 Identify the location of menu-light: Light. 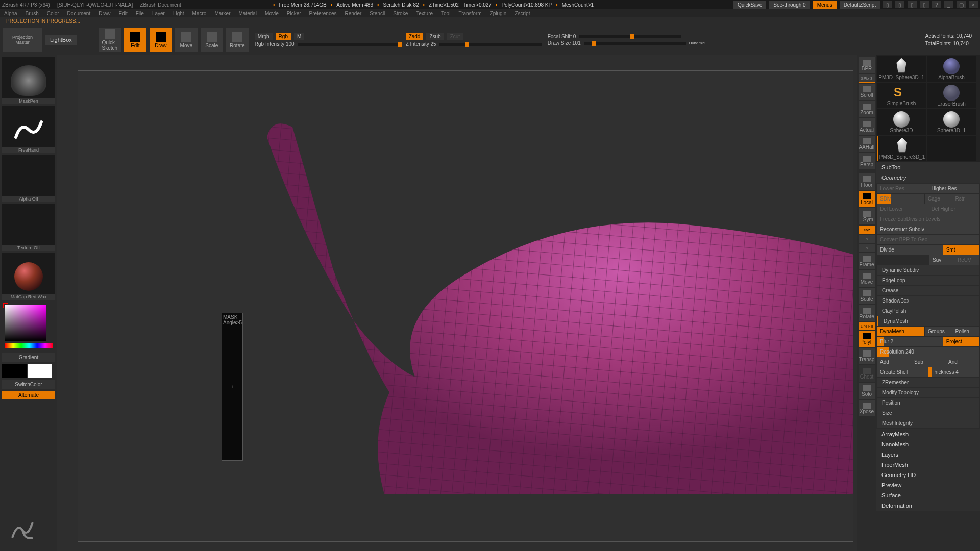
(179, 13).